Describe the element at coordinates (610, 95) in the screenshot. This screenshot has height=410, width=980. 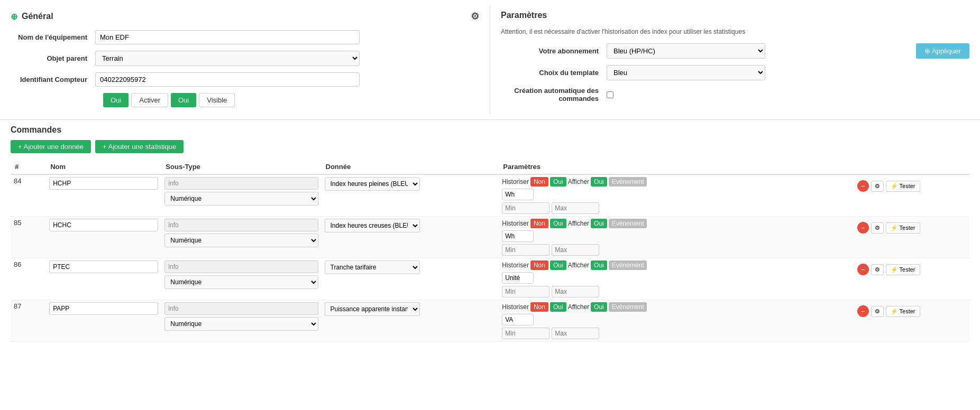
I see `creation-checkbox` at that location.